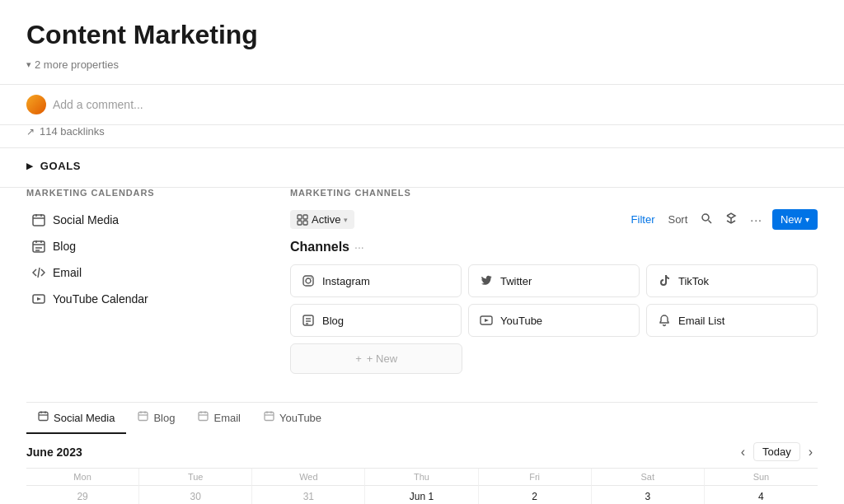  Describe the element at coordinates (554, 247) in the screenshot. I see `channels-label-row: Channels ···` at that location.